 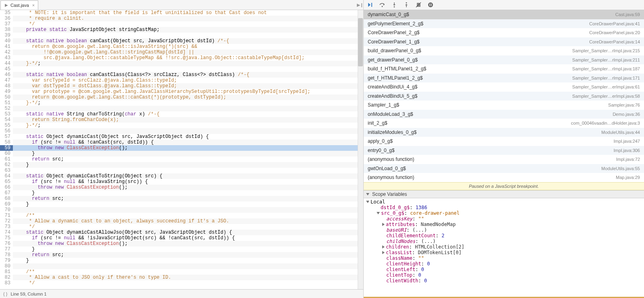 What do you see at coordinates (504, 97) in the screenshot?
I see `stack-frame: createAndBindUi_5_g$Sampler_Sampler…erIm…` at bounding box center [504, 97].